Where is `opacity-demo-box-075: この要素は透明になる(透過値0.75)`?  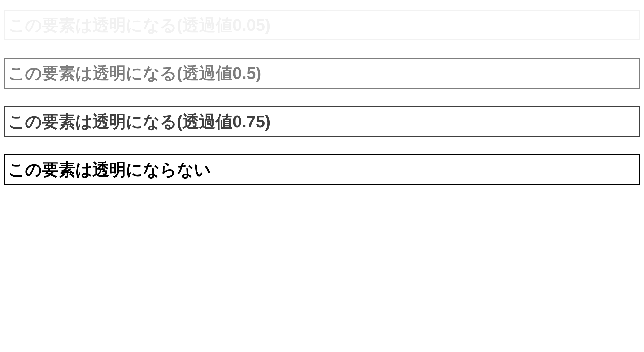 opacity-demo-box-075: この要素は透明になる(透過値0.75) is located at coordinates (322, 122).